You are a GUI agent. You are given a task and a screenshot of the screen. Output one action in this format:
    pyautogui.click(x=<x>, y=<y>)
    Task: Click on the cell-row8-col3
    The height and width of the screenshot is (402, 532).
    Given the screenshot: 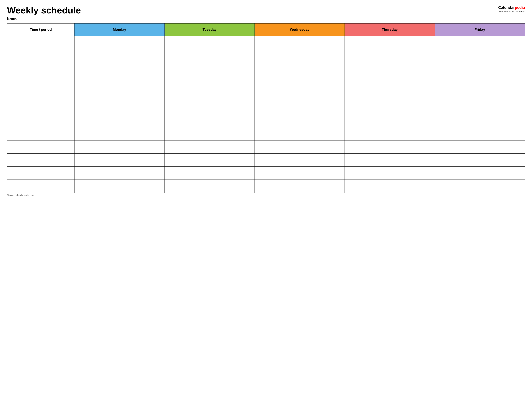 What is the action you would take?
    pyautogui.click(x=300, y=147)
    